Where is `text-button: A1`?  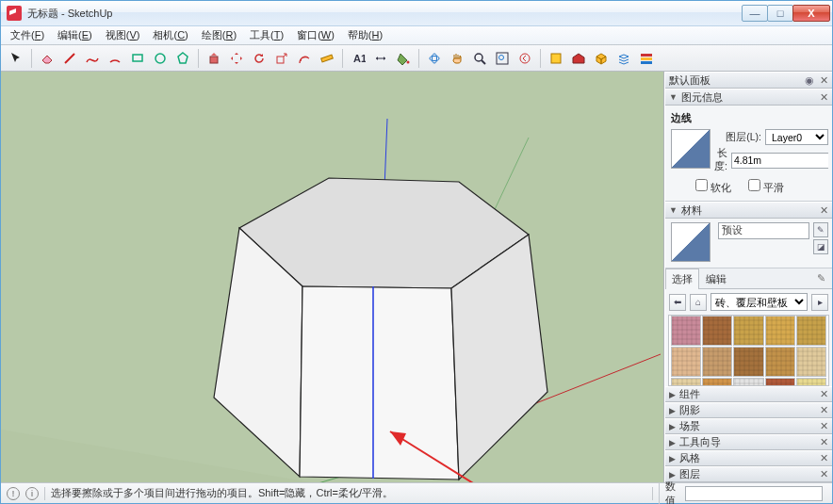
text-button: A1 is located at coordinates (358, 58).